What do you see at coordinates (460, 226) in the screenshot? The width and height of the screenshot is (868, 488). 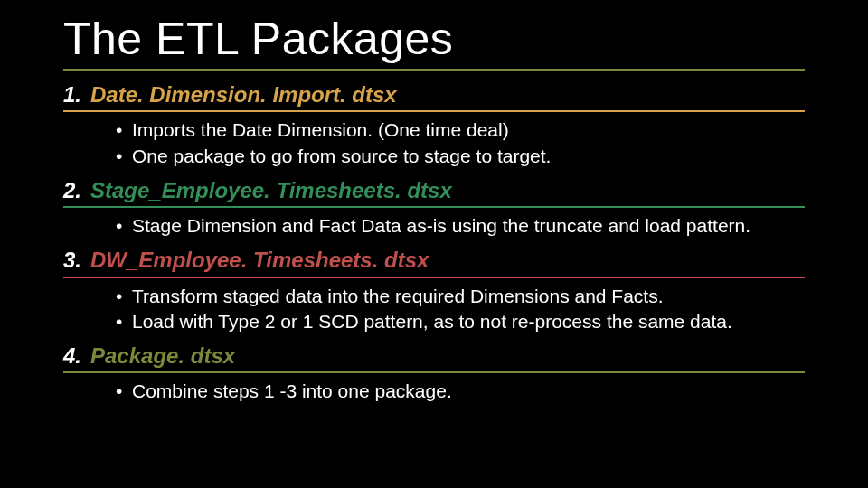 I see `bullet-item: Stage Dimension and Fact Data as-is usin…` at bounding box center [460, 226].